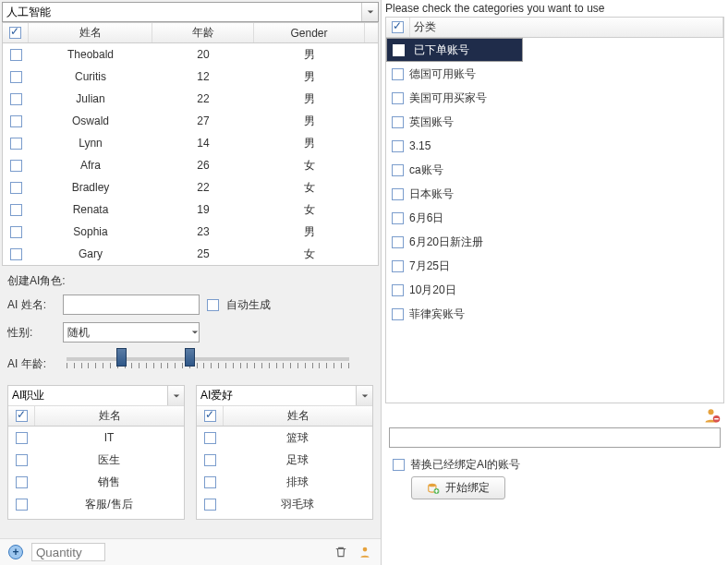 This screenshot has height=565, width=728. Describe the element at coordinates (31, 364) in the screenshot. I see `age-label: AI 年龄:` at that location.